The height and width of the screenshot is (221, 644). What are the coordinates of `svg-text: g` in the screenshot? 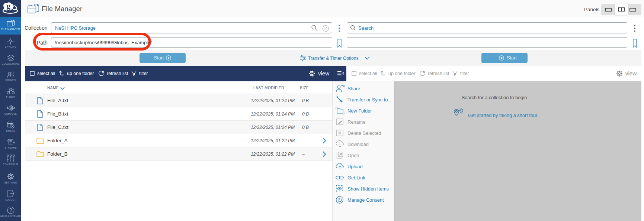 It's located at (9, 6).